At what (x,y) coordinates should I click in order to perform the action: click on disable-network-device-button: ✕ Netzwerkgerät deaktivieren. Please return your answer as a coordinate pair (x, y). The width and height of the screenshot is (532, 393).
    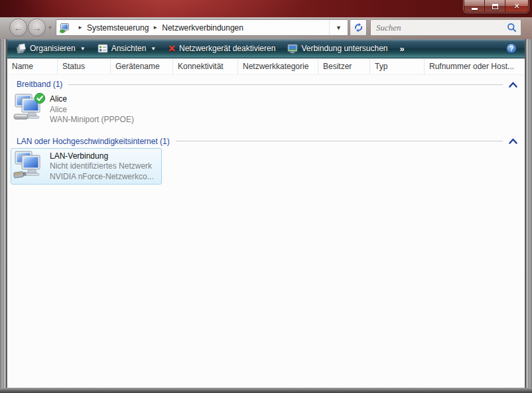
    Looking at the image, I should click on (222, 48).